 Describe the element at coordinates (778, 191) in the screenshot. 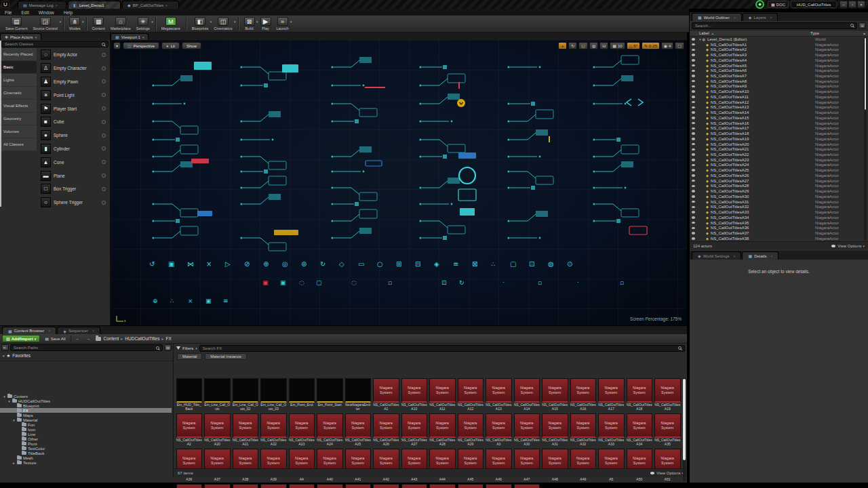

I see `outliner-row: ◆NS_CallOutTitlesA29NiagaraActor` at that location.